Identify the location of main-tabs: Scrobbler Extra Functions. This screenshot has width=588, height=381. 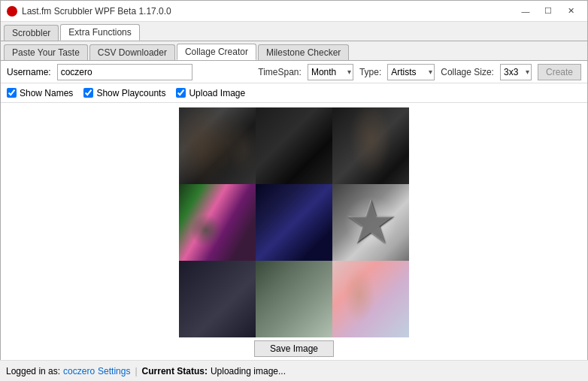
(294, 32).